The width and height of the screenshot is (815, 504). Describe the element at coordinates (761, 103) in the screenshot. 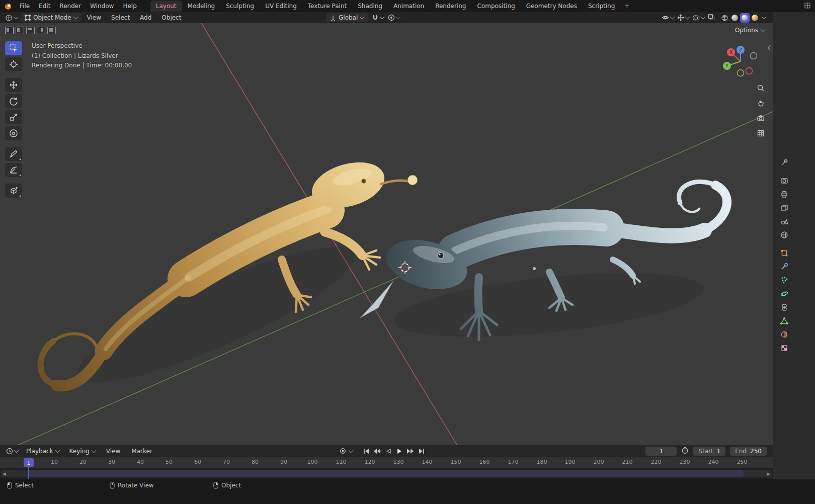

I see `pan-hand-icon` at that location.